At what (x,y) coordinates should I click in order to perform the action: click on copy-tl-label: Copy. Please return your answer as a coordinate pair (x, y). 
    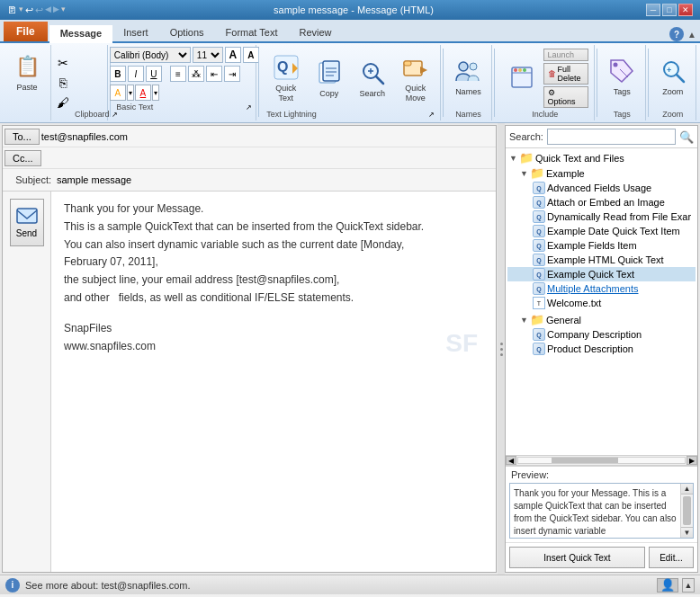
    Looking at the image, I should click on (329, 94).